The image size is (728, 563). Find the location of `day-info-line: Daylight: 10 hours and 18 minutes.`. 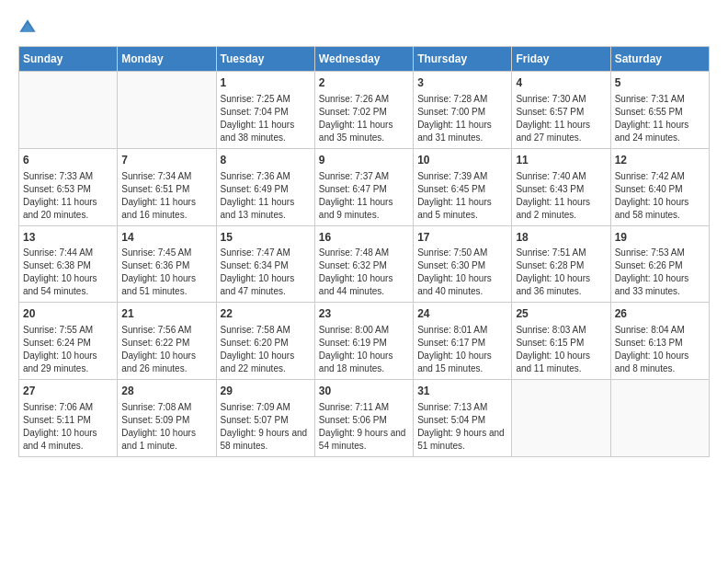

day-info-line: Daylight: 10 hours and 18 minutes. is located at coordinates (364, 362).